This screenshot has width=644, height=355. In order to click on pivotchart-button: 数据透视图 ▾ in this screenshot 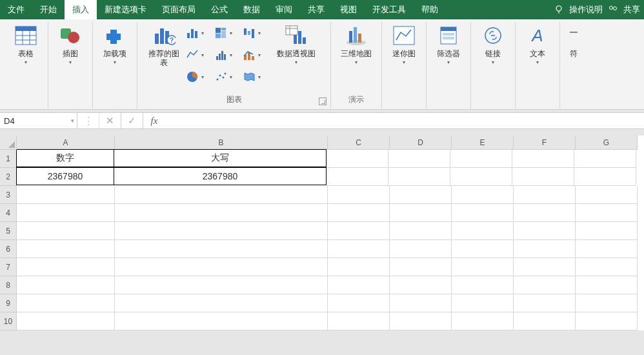, I will do `click(296, 45)`.